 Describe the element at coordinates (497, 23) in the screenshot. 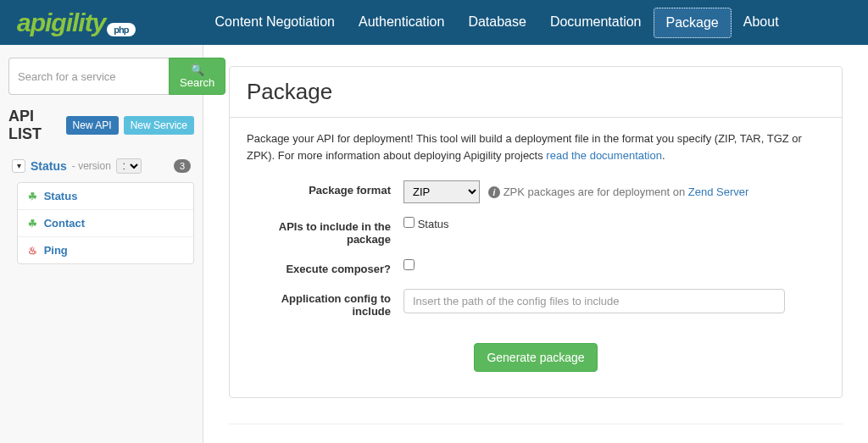

I see `main-nav: Content Negotiation Authentication Datab…` at that location.